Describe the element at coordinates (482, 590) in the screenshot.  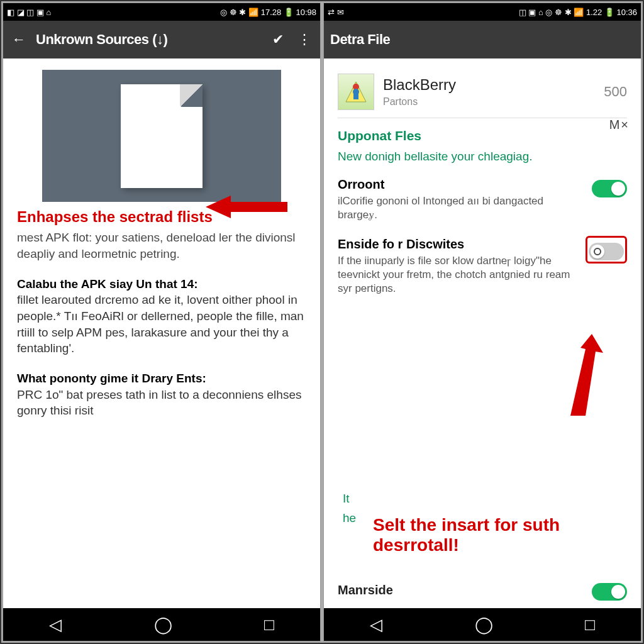
I see `setting-manrside: Manrside` at that location.